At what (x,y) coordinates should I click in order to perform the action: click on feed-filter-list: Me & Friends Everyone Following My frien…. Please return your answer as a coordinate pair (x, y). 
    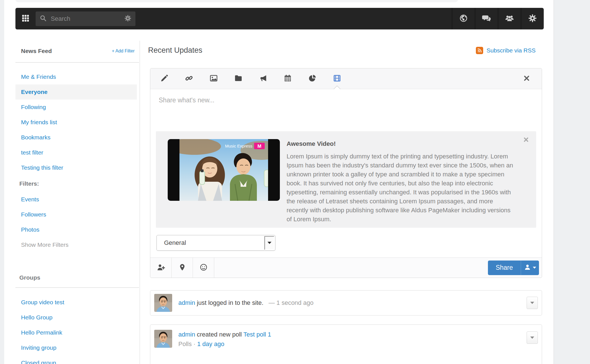
    Looking at the image, I should click on (77, 122).